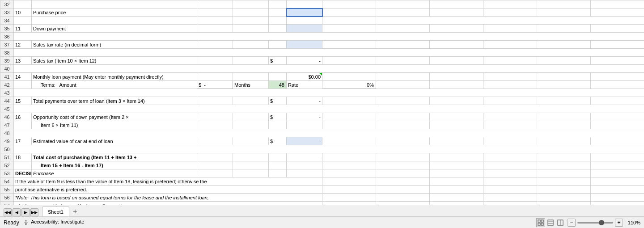 Image resolution: width=644 pixels, height=228 pixels. What do you see at coordinates (114, 21) in the screenshot?
I see `cell-34-b` at bounding box center [114, 21].